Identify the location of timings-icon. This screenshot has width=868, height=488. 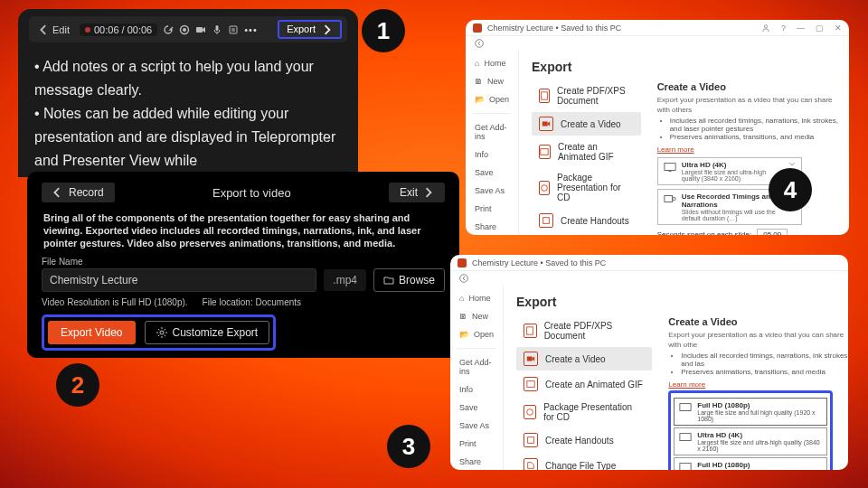
(670, 199).